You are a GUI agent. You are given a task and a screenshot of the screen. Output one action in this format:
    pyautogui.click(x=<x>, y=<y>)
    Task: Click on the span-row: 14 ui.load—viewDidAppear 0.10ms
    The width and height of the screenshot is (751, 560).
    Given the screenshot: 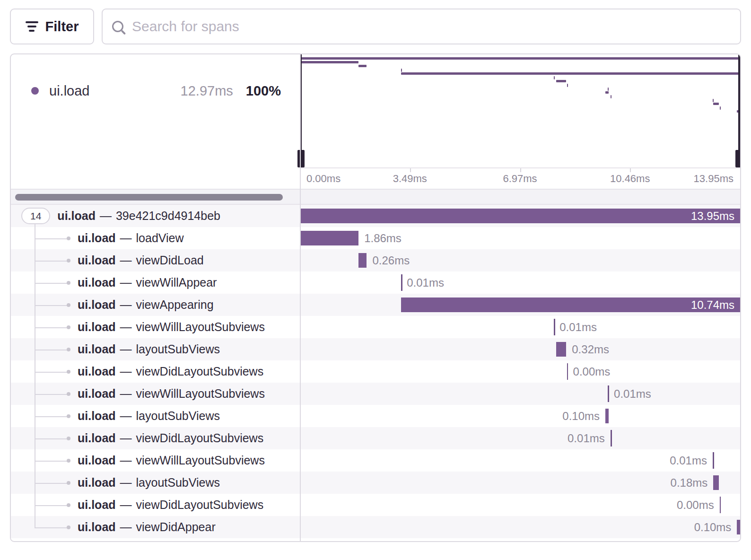 What is the action you would take?
    pyautogui.click(x=376, y=527)
    